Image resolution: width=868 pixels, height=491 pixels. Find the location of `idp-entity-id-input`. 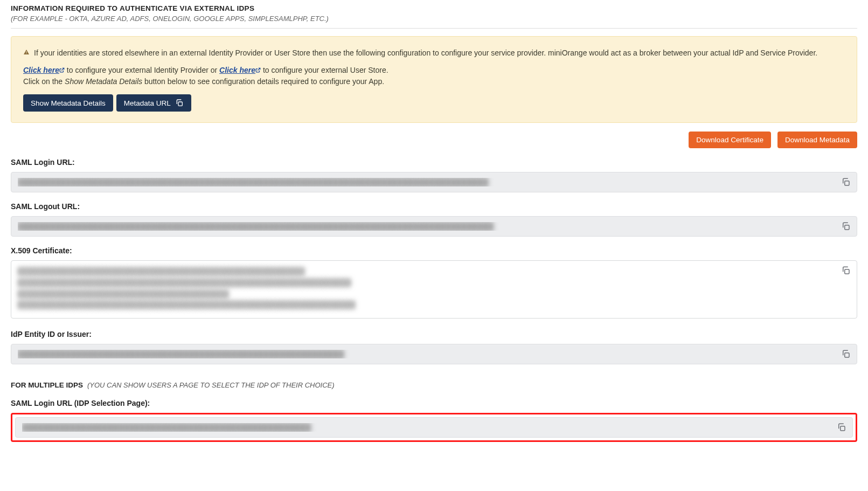

idp-entity-id-input is located at coordinates (434, 354).